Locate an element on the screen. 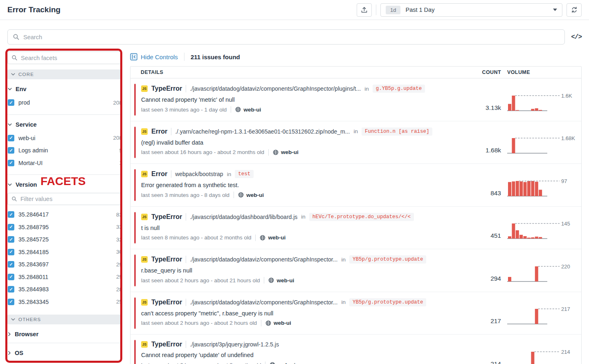 The height and width of the screenshot is (364, 589). facet-search-input is located at coordinates (70, 58).